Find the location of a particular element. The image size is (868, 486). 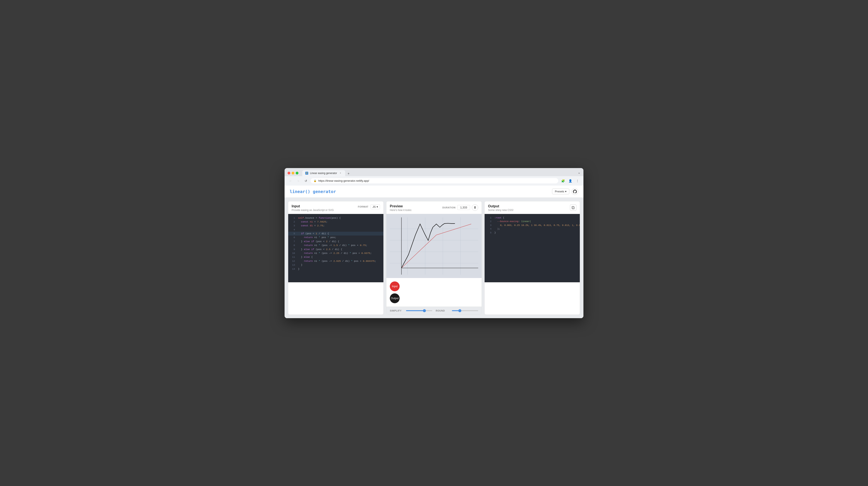

preview-panel: Preview Here's how it looks: DURATION ⏸ is located at coordinates (434, 258).